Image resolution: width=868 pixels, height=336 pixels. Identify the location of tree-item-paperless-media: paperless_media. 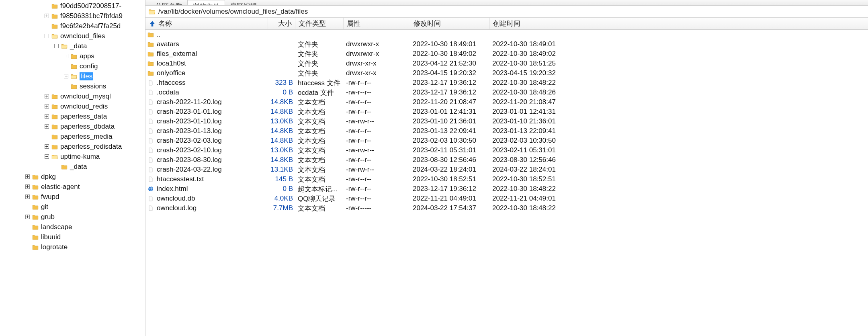
(72, 137).